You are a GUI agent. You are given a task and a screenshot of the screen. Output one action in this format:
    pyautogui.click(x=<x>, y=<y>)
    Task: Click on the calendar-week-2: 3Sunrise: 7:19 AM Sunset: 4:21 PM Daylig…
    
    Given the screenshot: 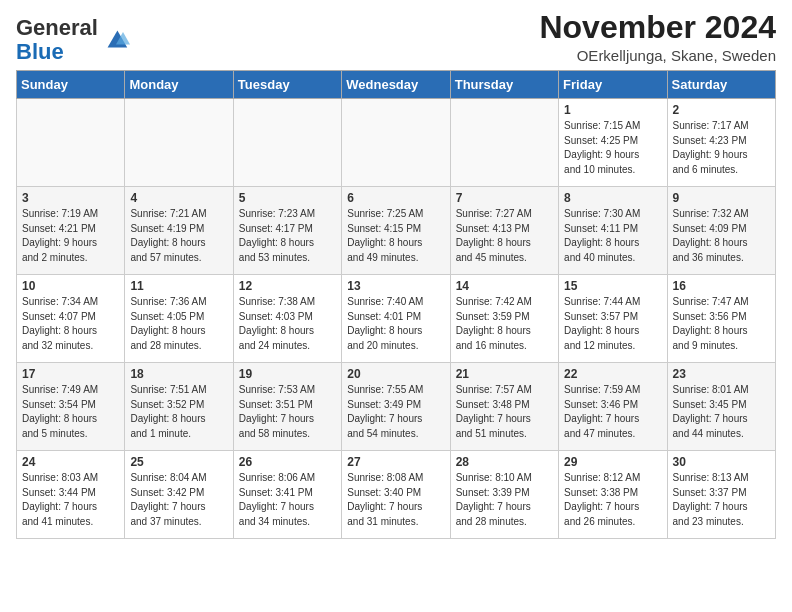 What is the action you would take?
    pyautogui.click(x=396, y=231)
    